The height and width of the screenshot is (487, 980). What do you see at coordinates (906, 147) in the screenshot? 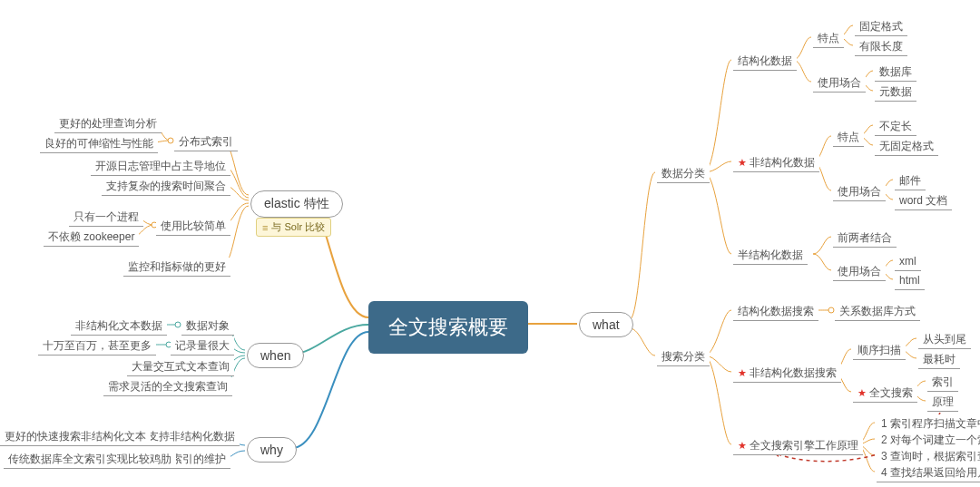
I see `leaf-ud-f2: 无固定格式` at bounding box center [906, 147].